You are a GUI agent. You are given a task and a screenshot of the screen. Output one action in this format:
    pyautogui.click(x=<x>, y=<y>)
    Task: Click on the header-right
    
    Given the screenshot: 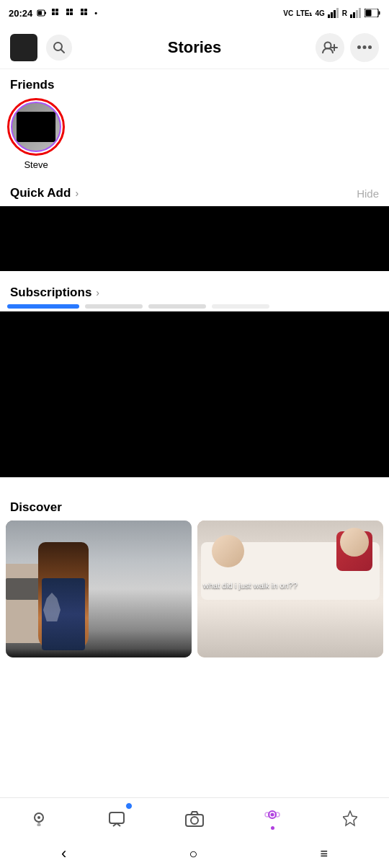 What is the action you would take?
    pyautogui.click(x=347, y=48)
    